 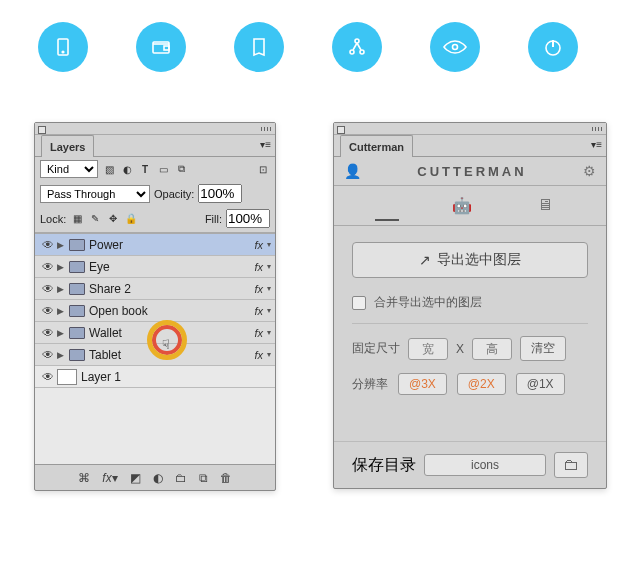 What do you see at coordinates (113, 219) in the screenshot?
I see `lock-move-icon: ✥` at bounding box center [113, 219].